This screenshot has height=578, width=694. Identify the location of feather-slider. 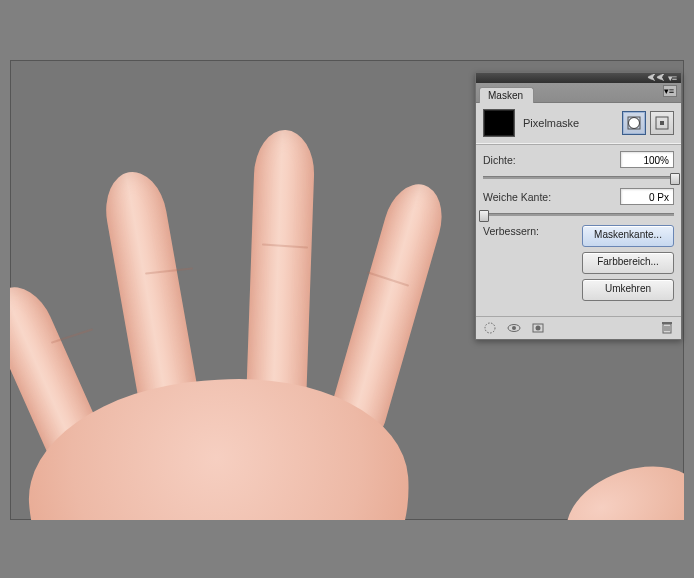
(578, 214).